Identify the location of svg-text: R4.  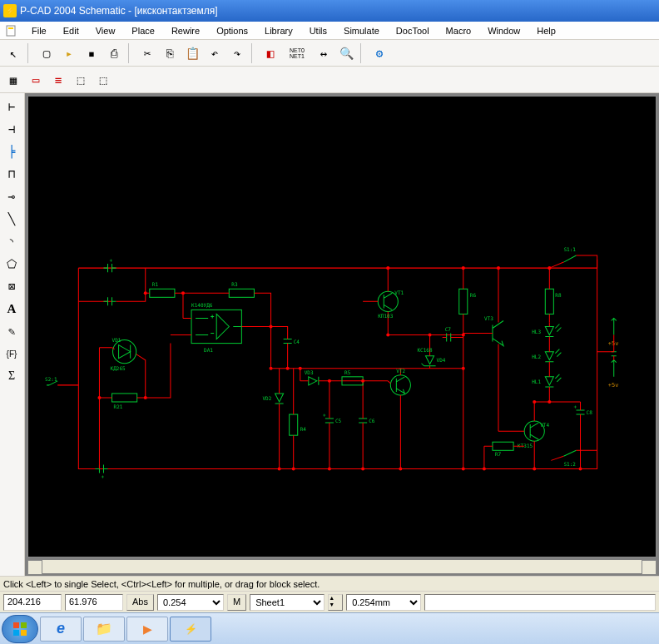
(304, 429).